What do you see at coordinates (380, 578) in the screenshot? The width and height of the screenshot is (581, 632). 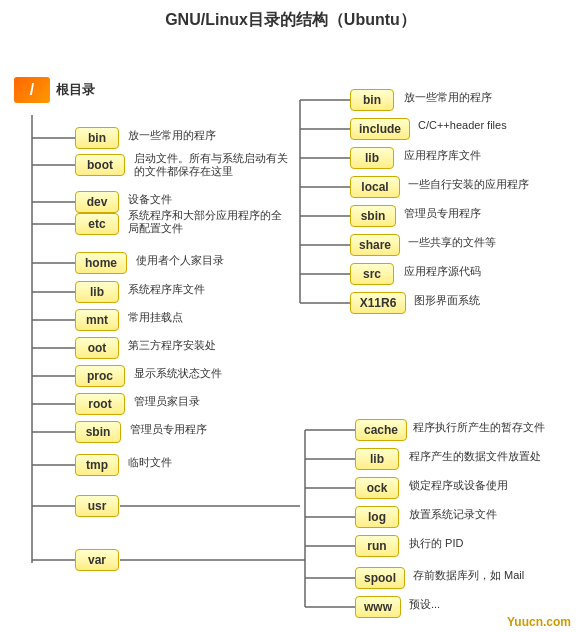 I see `node-var-spool: spool` at bounding box center [380, 578].